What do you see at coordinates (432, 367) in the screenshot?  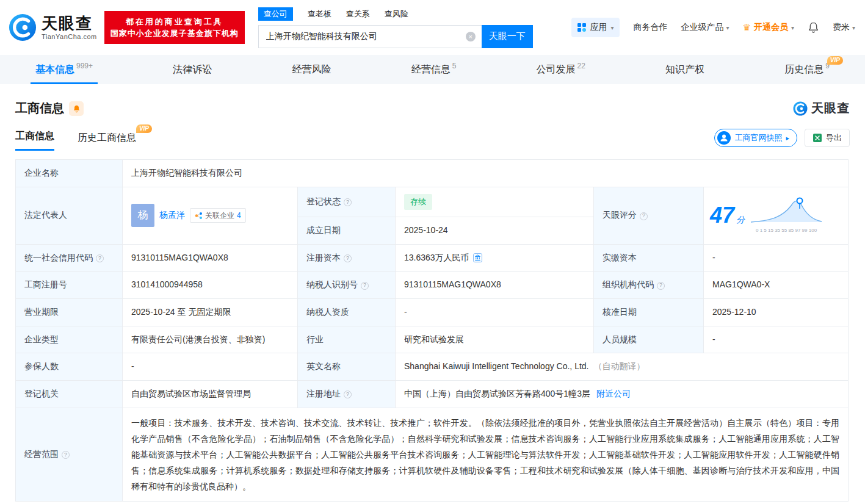 I see `table-row: 参保人数 - 英文名称 Shanghai Kaiwuji Intelligent…` at bounding box center [432, 367].